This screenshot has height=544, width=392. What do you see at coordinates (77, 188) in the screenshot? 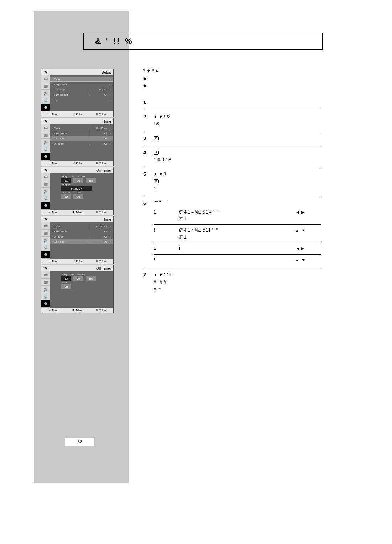
I see `prog-cell: P 1 B2CH` at bounding box center [77, 188].